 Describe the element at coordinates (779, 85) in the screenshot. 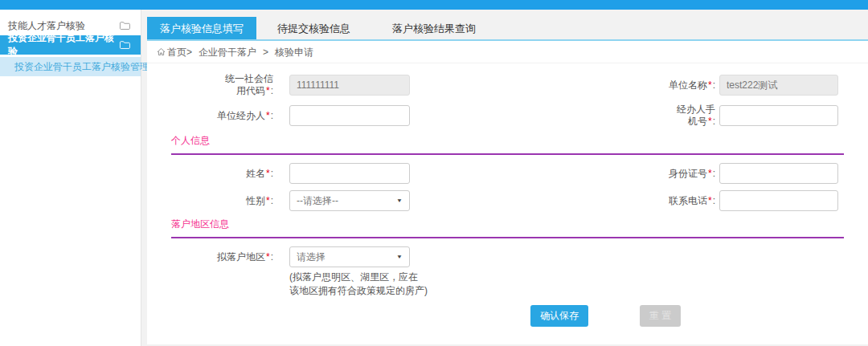

I see `unit-name-input` at that location.